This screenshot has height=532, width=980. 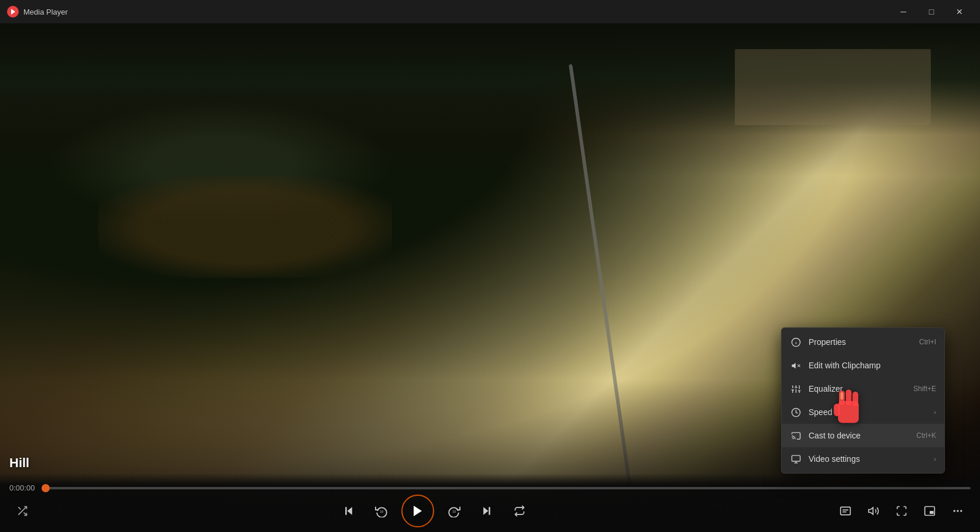 What do you see at coordinates (859, 436) in the screenshot?
I see `menu-label-cast: Cast to device` at bounding box center [859, 436].